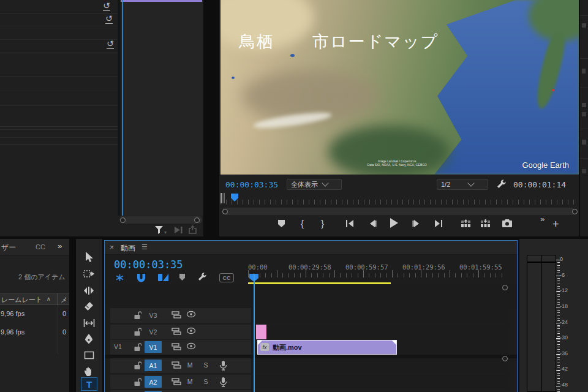  What do you see at coordinates (89, 257) in the screenshot?
I see `selection-tool` at bounding box center [89, 257].